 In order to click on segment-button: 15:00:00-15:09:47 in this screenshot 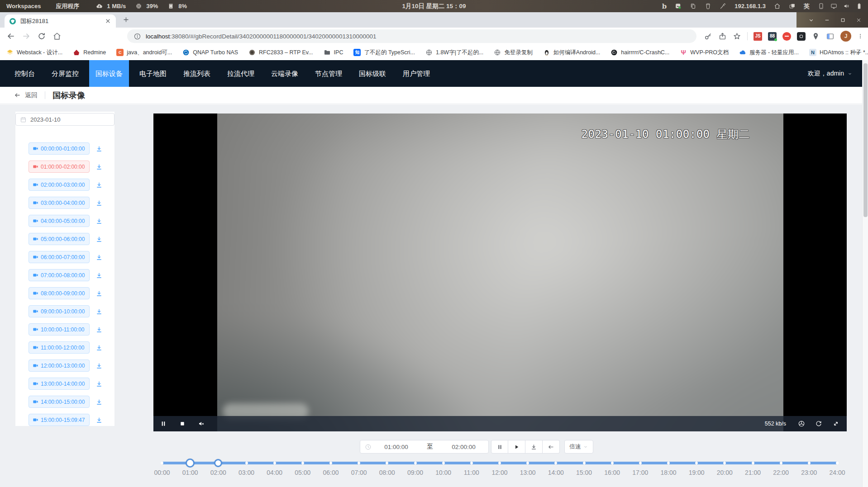, I will do `click(59, 420)`.